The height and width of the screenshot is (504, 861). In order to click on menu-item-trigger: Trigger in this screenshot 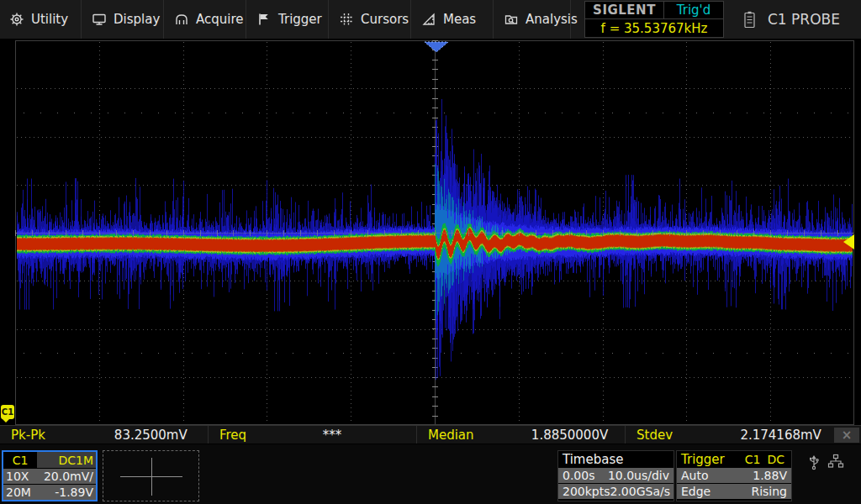, I will do `click(288, 19)`.